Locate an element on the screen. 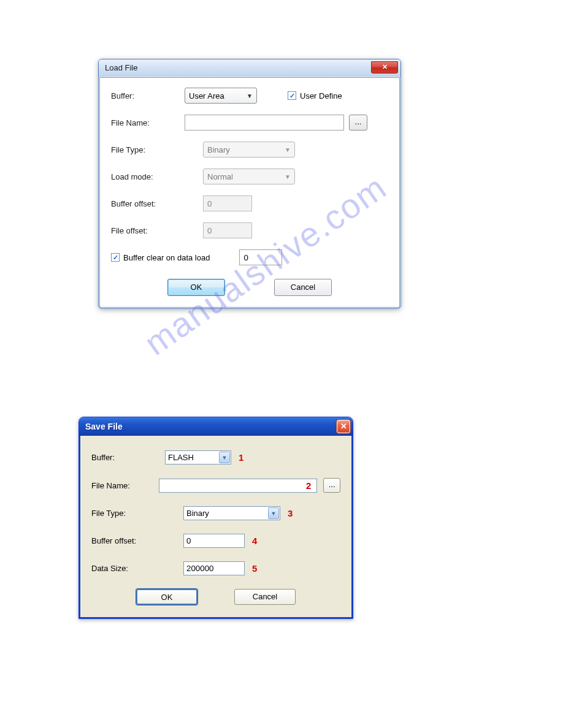  annotation-3: 3 is located at coordinates (290, 514).